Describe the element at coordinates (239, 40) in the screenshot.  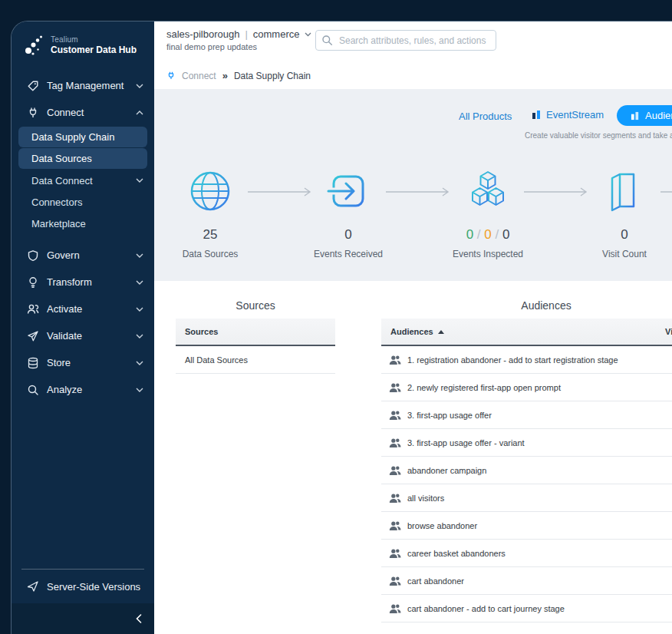
I see `account-switcher: sales-pilborough | commerce final demo p…` at that location.